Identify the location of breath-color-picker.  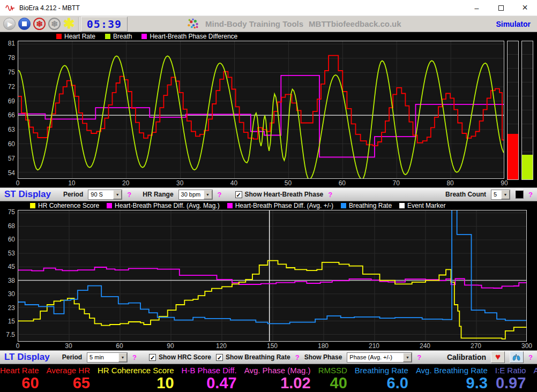
(519, 194).